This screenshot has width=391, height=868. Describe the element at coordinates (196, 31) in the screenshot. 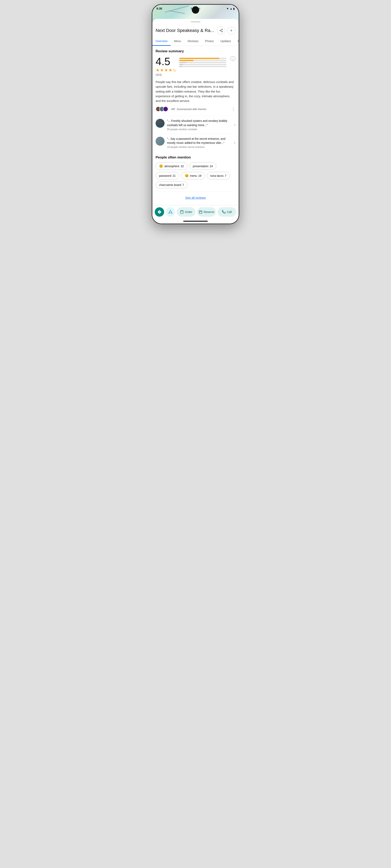

I see `header: Next Door Speakeasy & Ra...` at that location.